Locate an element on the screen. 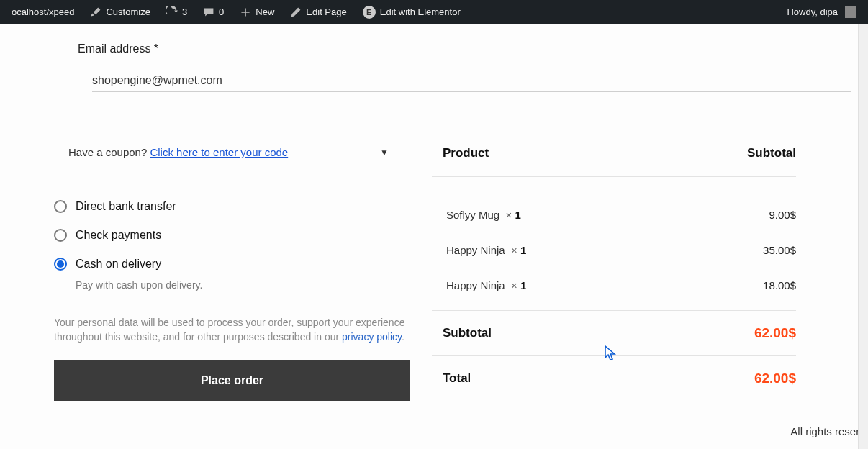 This screenshot has height=449, width=868. coupon-text: Have a coupon? Click here to enter your … is located at coordinates (178, 153).